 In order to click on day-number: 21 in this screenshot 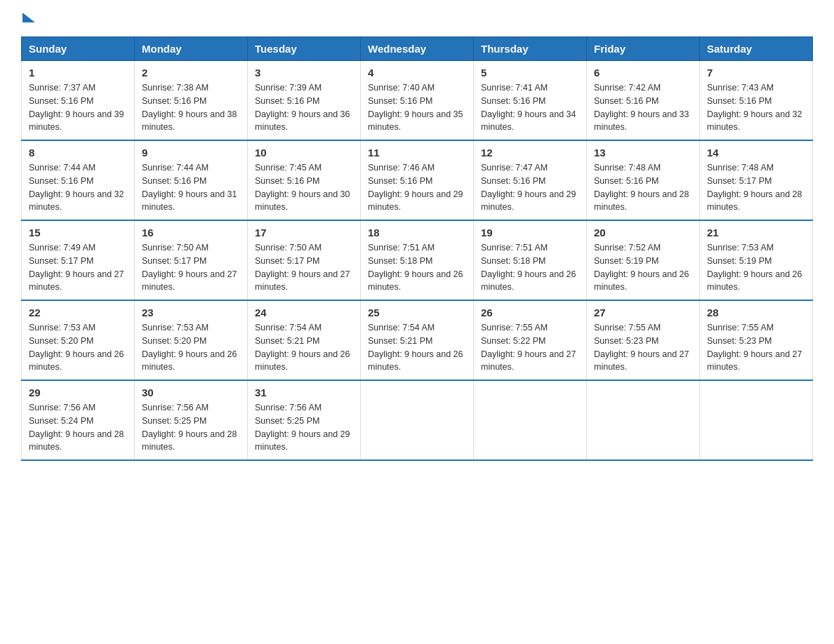, I will do `click(756, 233)`.